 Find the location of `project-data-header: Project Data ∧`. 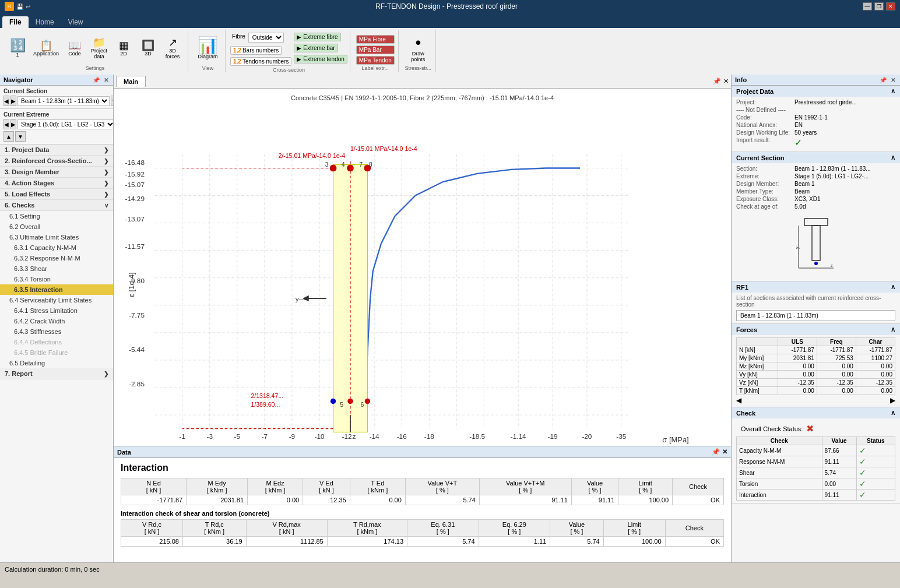

project-data-header: Project Data ∧ is located at coordinates (816, 91).